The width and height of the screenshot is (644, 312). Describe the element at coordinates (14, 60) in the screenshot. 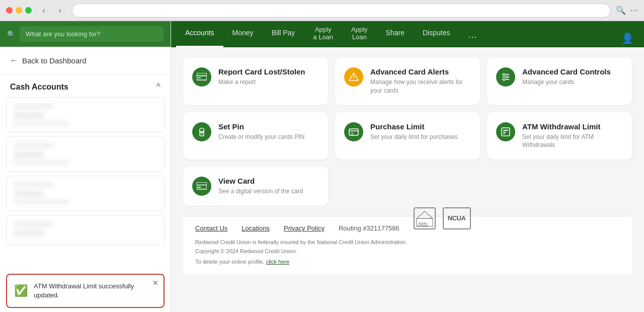

I see `back-arrow-icon: ←` at that location.